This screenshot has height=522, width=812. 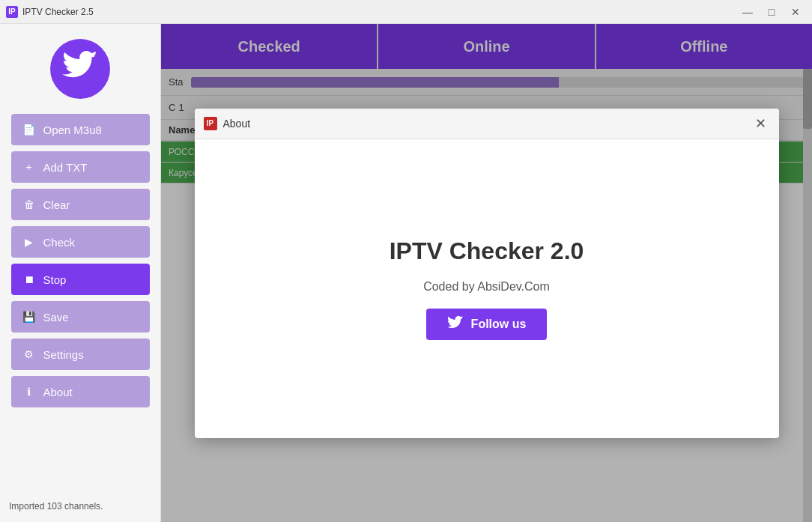 I want to click on btn-label-about: About, so click(x=58, y=392).